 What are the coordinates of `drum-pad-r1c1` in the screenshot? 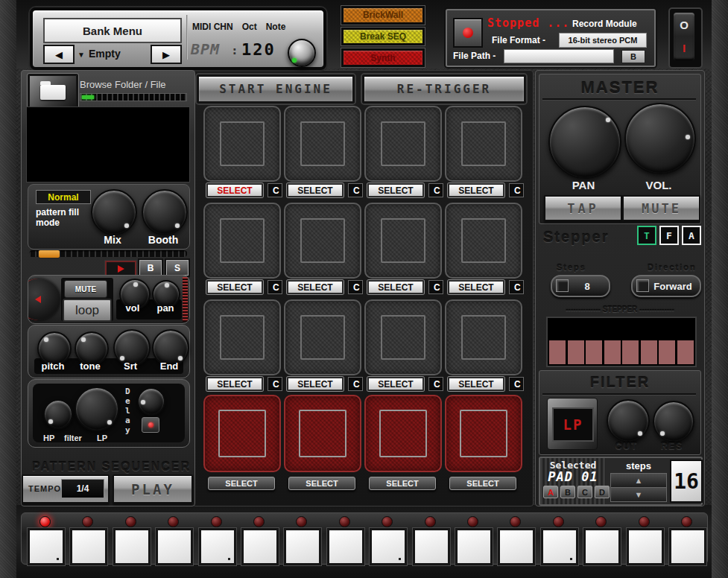 It's located at (242, 144).